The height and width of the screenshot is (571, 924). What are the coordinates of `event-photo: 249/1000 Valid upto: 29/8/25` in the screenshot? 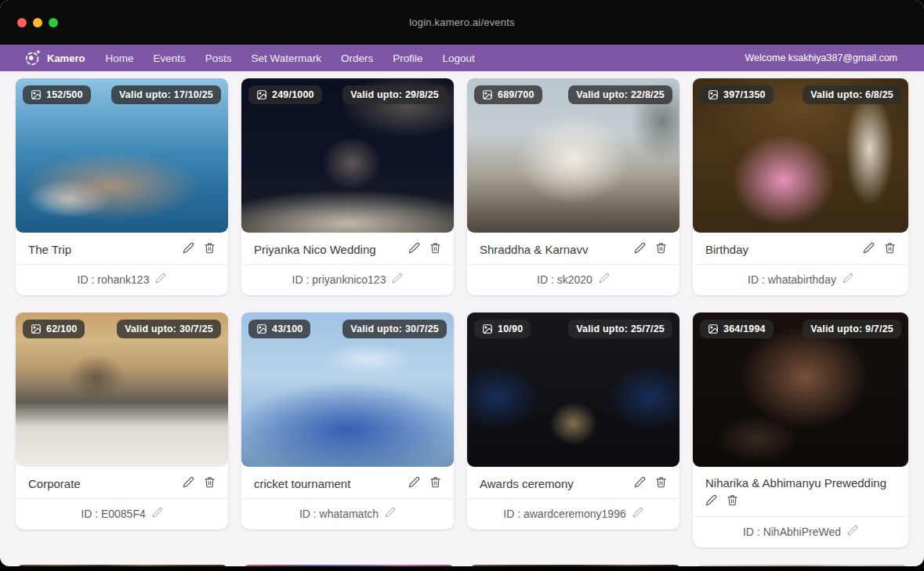 It's located at (348, 155).